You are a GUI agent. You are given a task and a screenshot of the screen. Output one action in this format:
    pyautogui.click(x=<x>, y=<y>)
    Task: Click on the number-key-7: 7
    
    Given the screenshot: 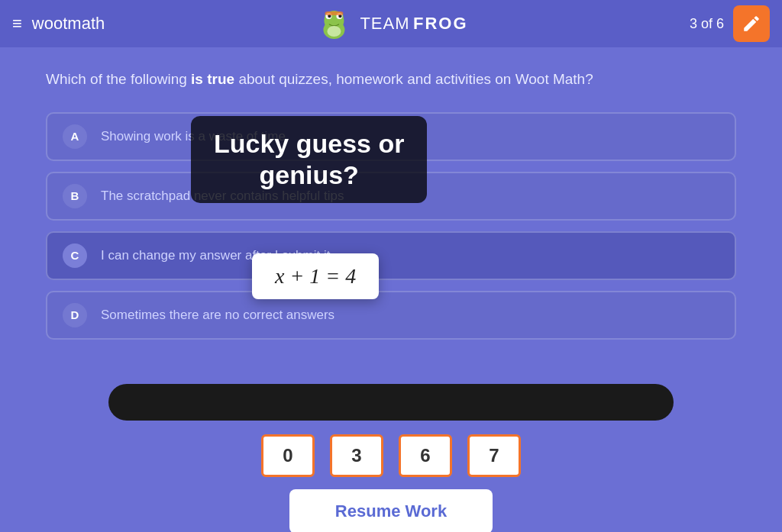 What is the action you would take?
    pyautogui.click(x=494, y=456)
    